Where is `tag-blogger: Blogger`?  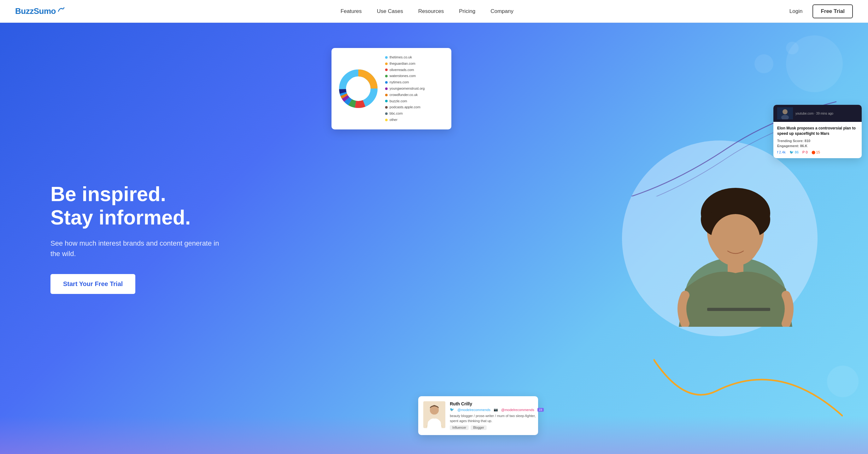 tag-blogger: Blogger is located at coordinates (478, 428).